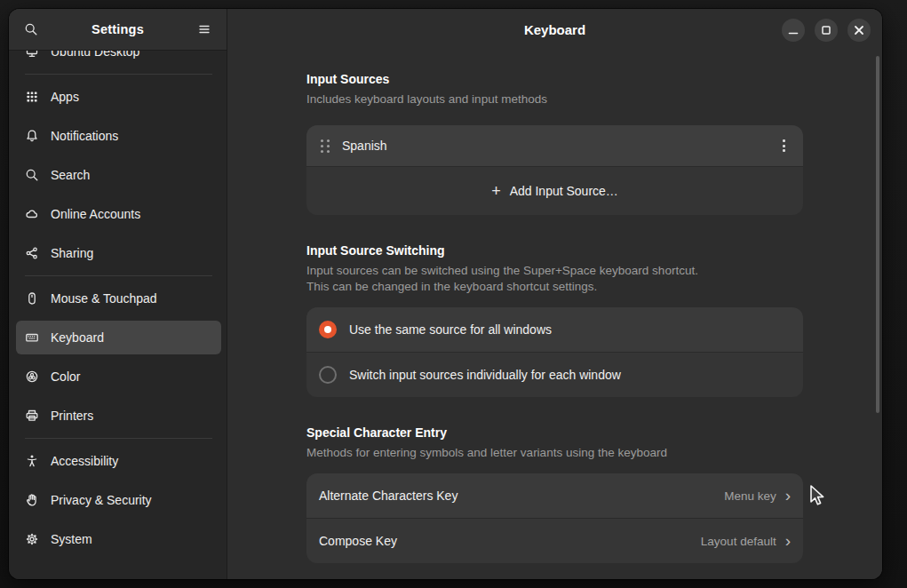 The width and height of the screenshot is (907, 588). I want to click on hamburger-menu-icon, so click(204, 29).